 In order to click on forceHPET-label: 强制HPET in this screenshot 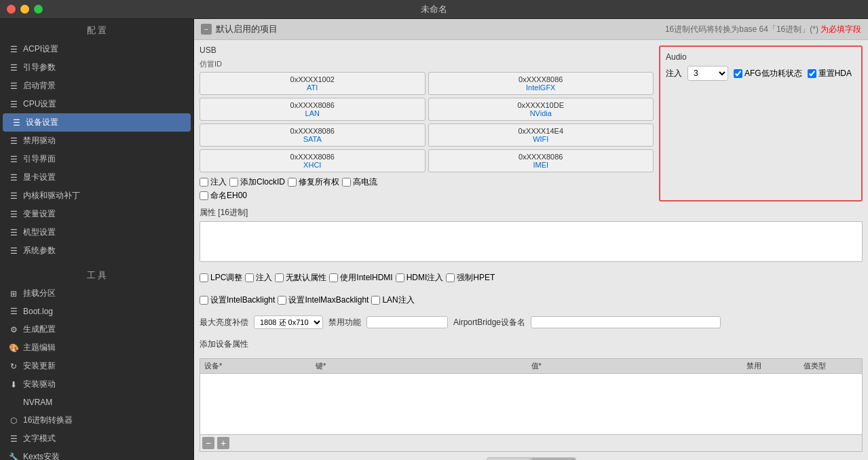, I will do `click(476, 278)`.